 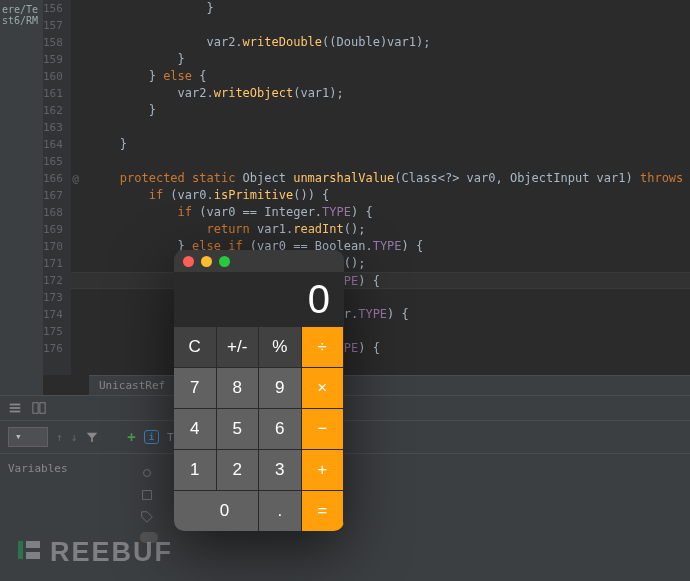 What do you see at coordinates (147, 495) in the screenshot?
I see `box-icon` at bounding box center [147, 495].